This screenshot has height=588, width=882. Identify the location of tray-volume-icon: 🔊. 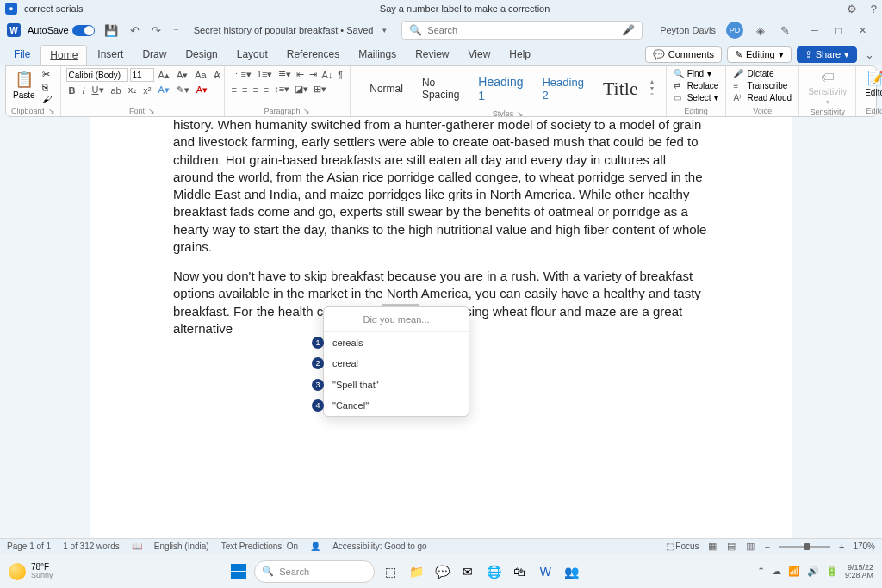
(813, 572).